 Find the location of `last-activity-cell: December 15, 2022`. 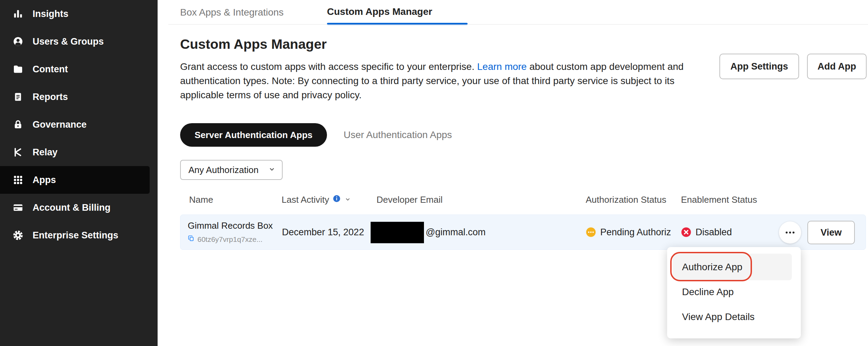

last-activity-cell: December 15, 2022 is located at coordinates (323, 232).